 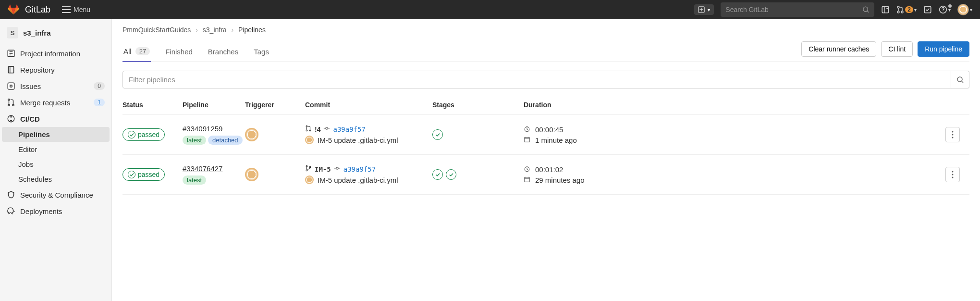 I want to click on sidebar-item-label: Project information, so click(x=50, y=54).